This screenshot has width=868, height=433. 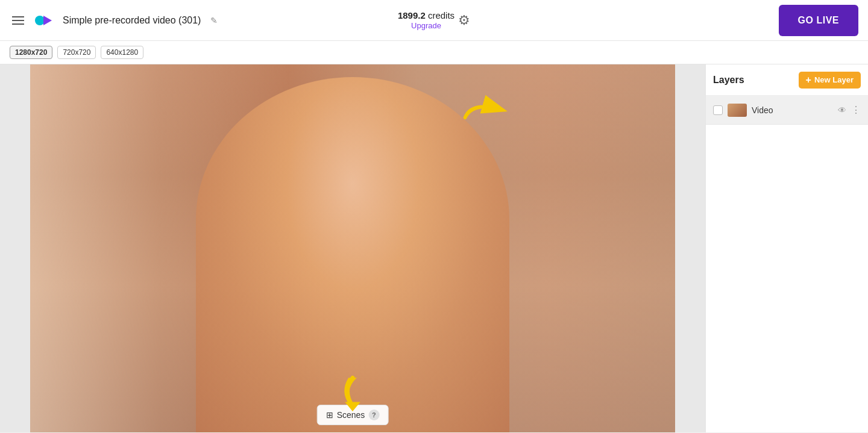 I want to click on scenes-icon: ⊞, so click(x=330, y=415).